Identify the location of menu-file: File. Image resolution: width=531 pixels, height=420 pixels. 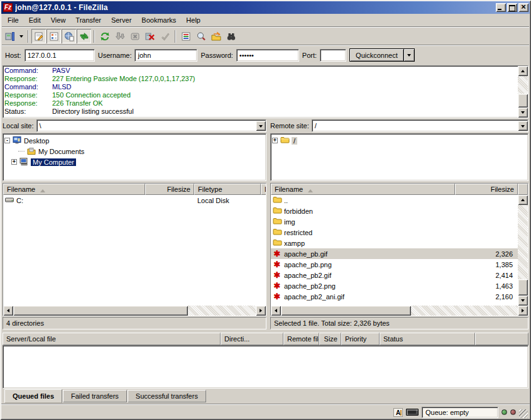
(13, 20).